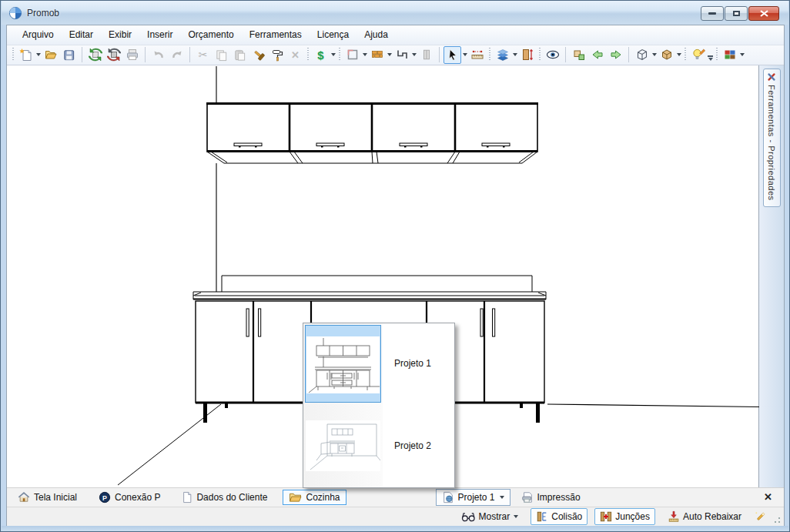  What do you see at coordinates (453, 55) in the screenshot?
I see `select-cursor-button` at bounding box center [453, 55].